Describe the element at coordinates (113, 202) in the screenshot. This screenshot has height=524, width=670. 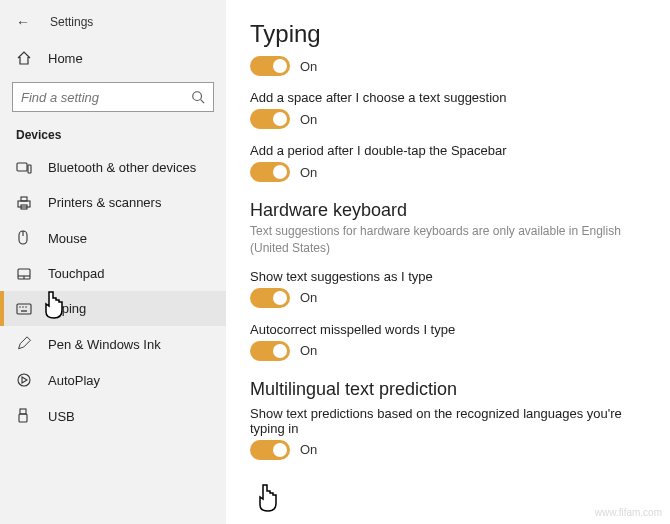
I see `sidebar-item-printers: Printers & scanners` at that location.